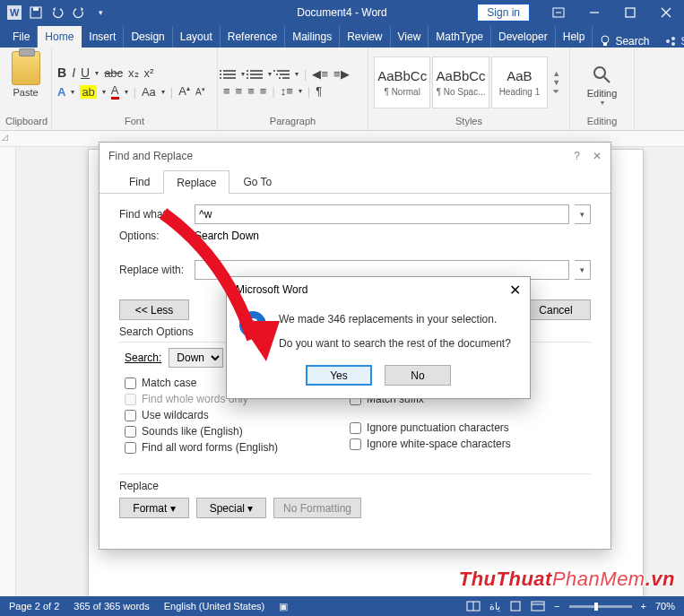  Describe the element at coordinates (34, 606) in the screenshot. I see `page-indicator: Page 2 of 2` at that location.